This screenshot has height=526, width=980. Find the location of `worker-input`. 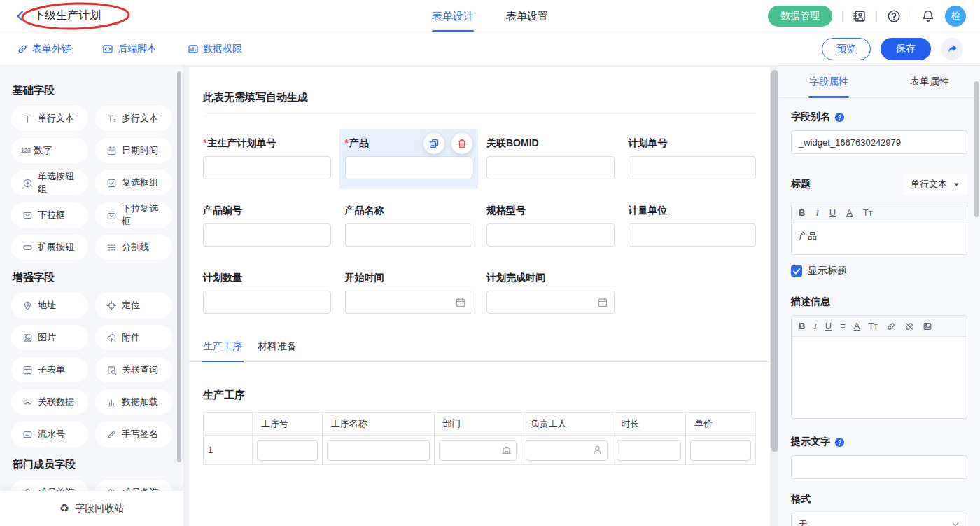

worker-input is located at coordinates (567, 450).